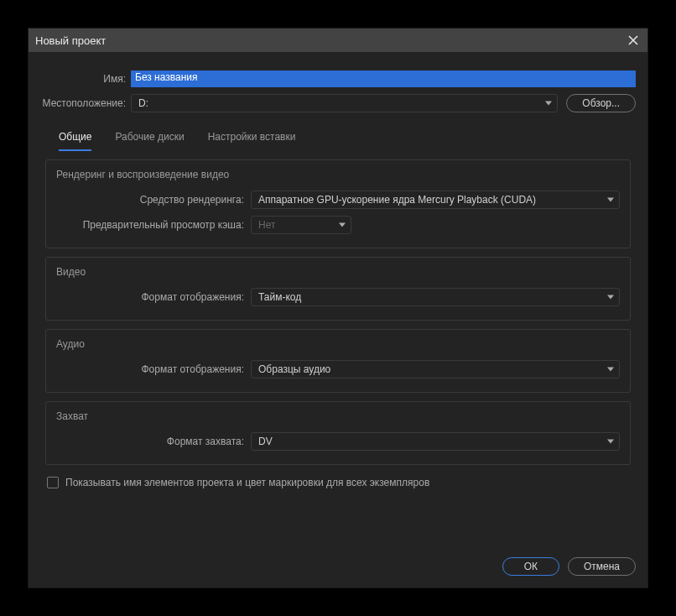 This screenshot has width=676, height=616. What do you see at coordinates (347, 141) in the screenshot?
I see `tabs: Общие Рабочие диски Настройки вставки` at bounding box center [347, 141].